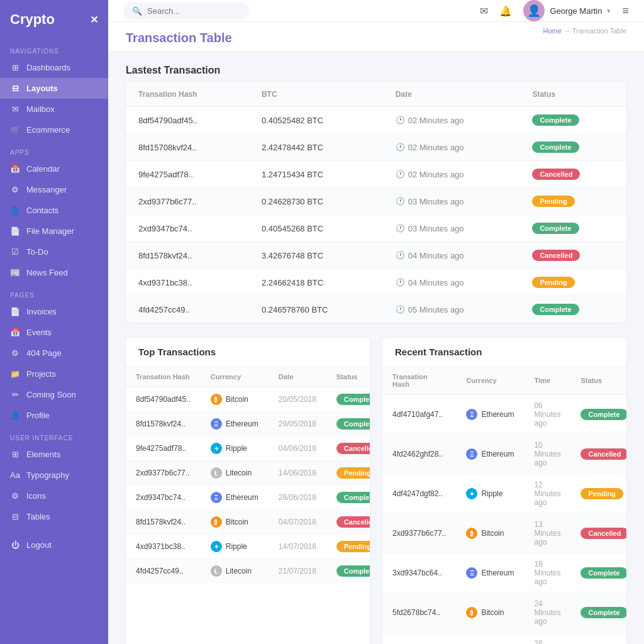  What do you see at coordinates (297, 473) in the screenshot?
I see `tx-date: 14/06/2018` at bounding box center [297, 473].